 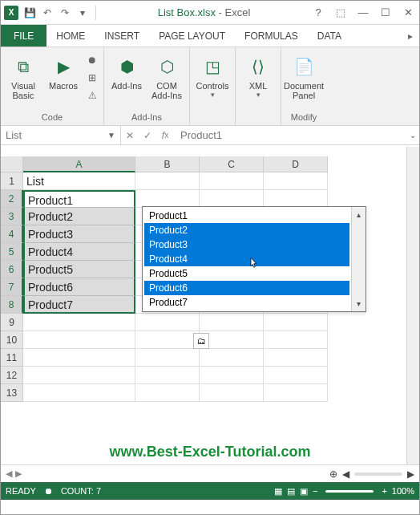 What do you see at coordinates (83, 13) in the screenshot?
I see `customize-qat-icon: ▾` at bounding box center [83, 13].